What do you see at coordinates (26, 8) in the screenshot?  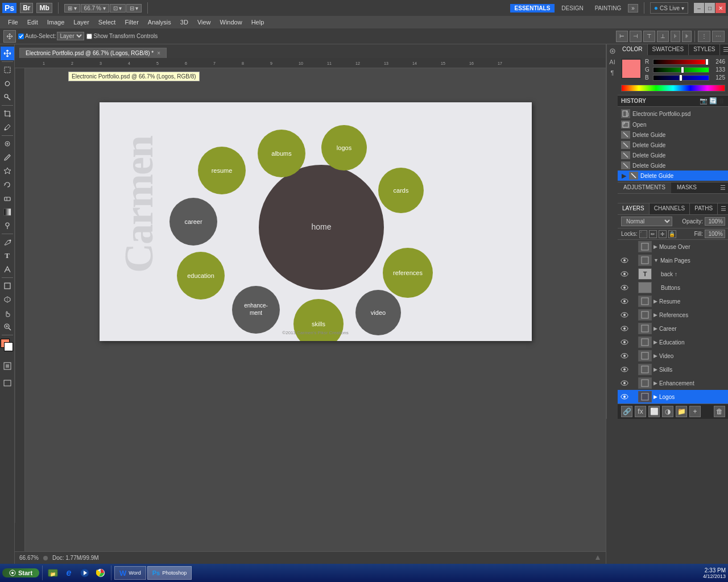 I see `br-logo: Br` at bounding box center [26, 8].